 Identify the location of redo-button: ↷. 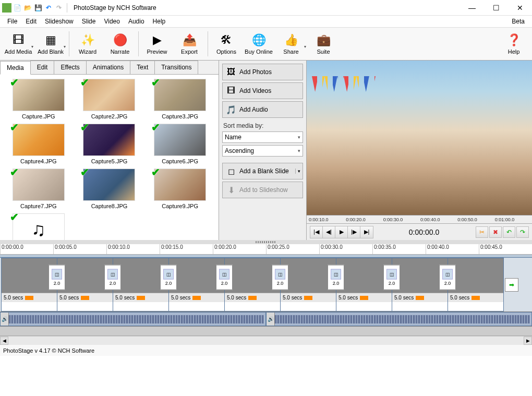
(523, 232).